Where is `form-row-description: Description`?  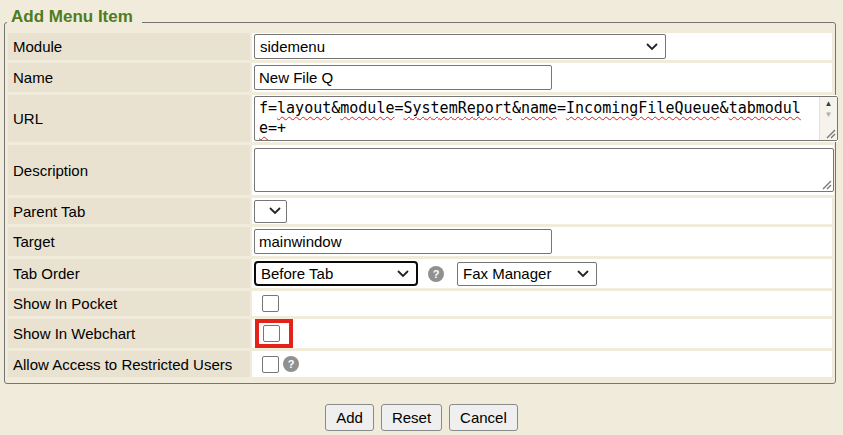
form-row-description: Description is located at coordinates (420, 170).